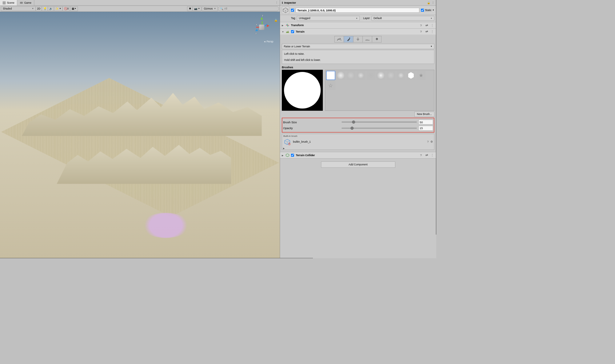 This screenshot has width=615, height=364. I want to click on gameobject-icon, so click(286, 10).